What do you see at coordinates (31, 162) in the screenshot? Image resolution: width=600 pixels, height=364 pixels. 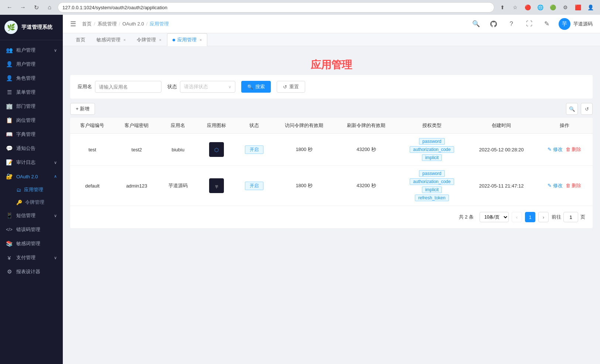 I see `sidebar-item-audit: 📝 审计日志 ∨` at bounding box center [31, 162].